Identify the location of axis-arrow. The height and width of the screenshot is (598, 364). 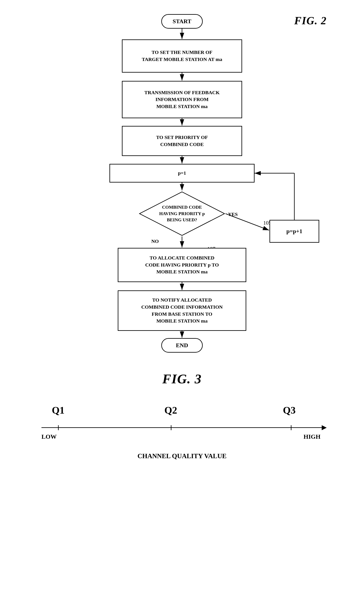
(324, 428).